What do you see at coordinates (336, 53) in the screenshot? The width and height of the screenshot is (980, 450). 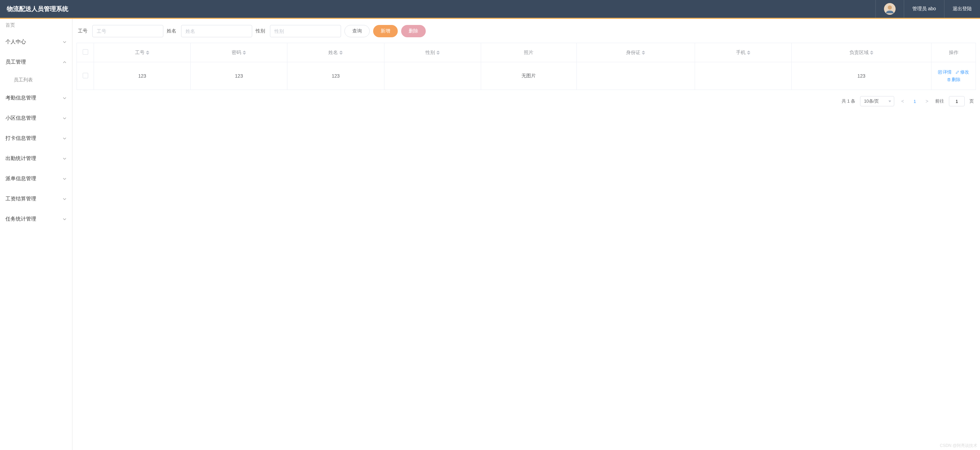 I see `col-xingming: 姓名` at bounding box center [336, 53].